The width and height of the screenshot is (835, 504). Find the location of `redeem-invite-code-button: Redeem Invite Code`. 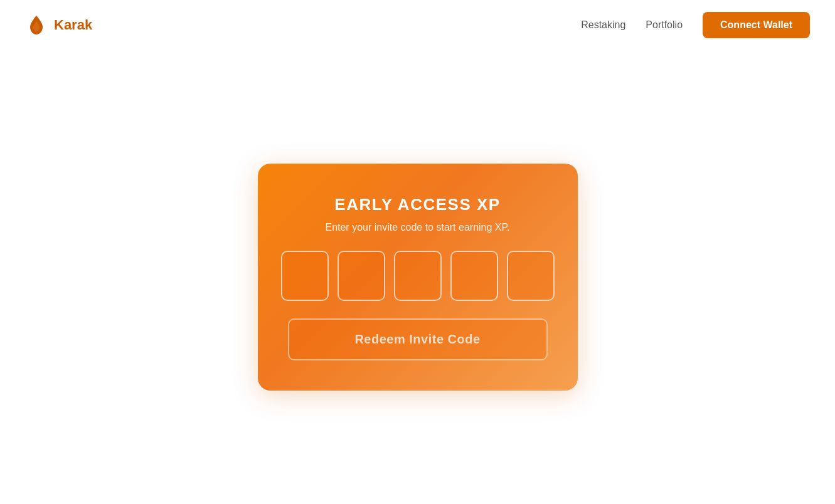

redeem-invite-code-button: Redeem Invite Code is located at coordinates (418, 340).